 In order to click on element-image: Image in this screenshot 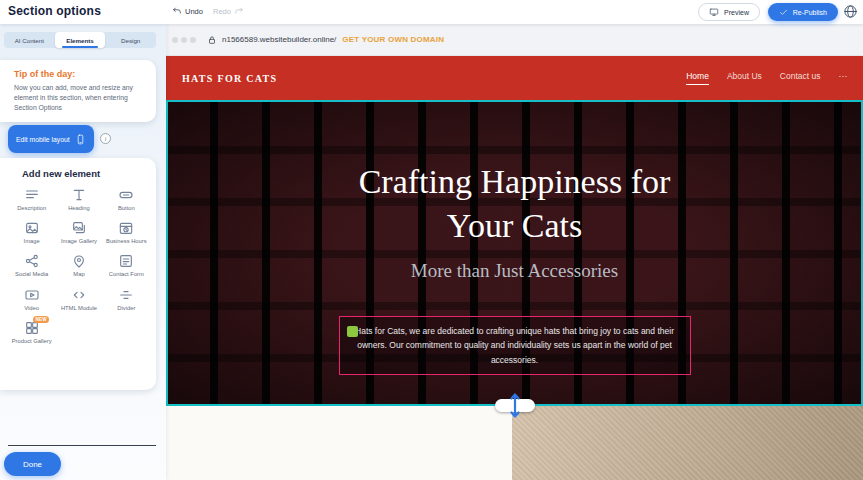, I will do `click(32, 232)`.